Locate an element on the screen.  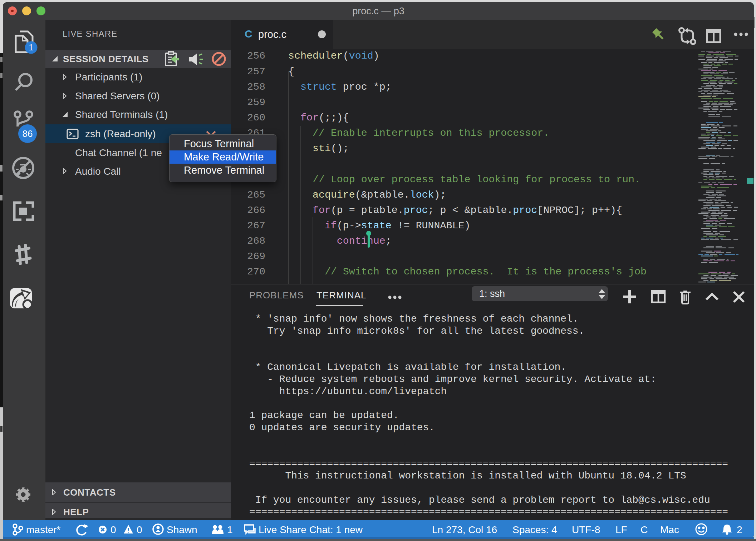
svg-text: master* is located at coordinates (44, 530).